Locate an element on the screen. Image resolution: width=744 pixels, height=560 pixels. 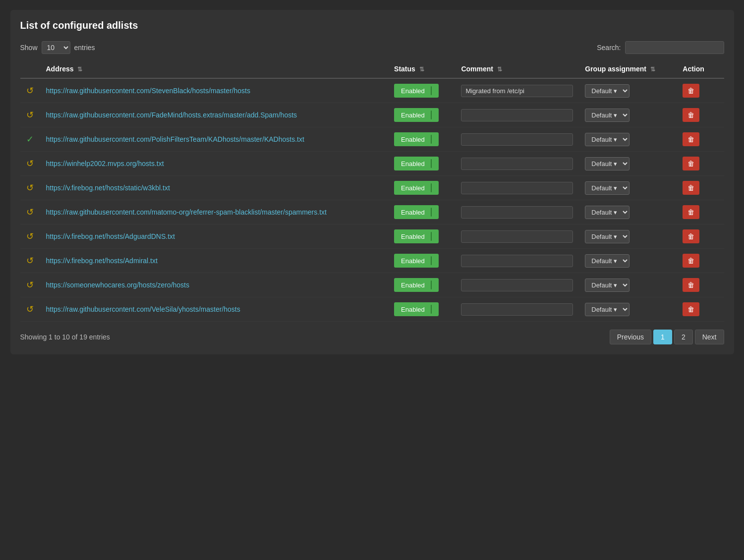
table-row: ↺https://v.firebog.net/hosts/static/w3kb… is located at coordinates (372, 188).